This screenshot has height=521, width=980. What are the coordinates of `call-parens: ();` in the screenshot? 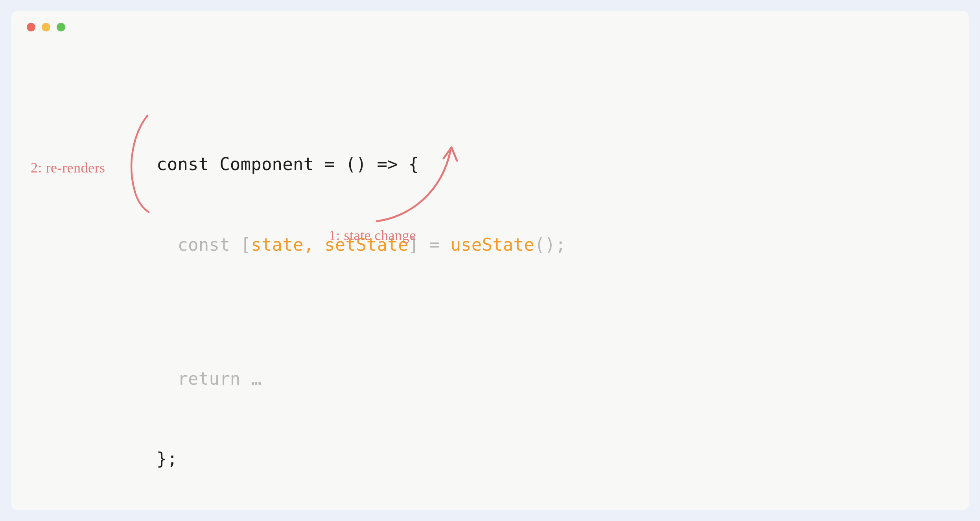 It's located at (550, 244).